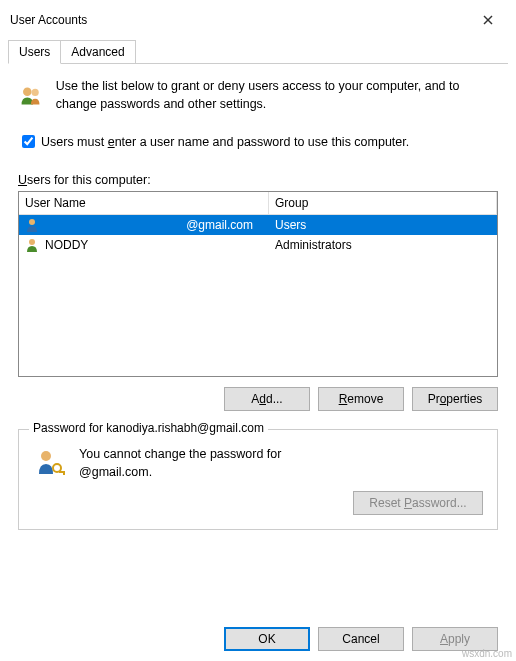 The height and width of the screenshot is (661, 516). What do you see at coordinates (361, 399) in the screenshot?
I see `remove-button: Remove` at bounding box center [361, 399].